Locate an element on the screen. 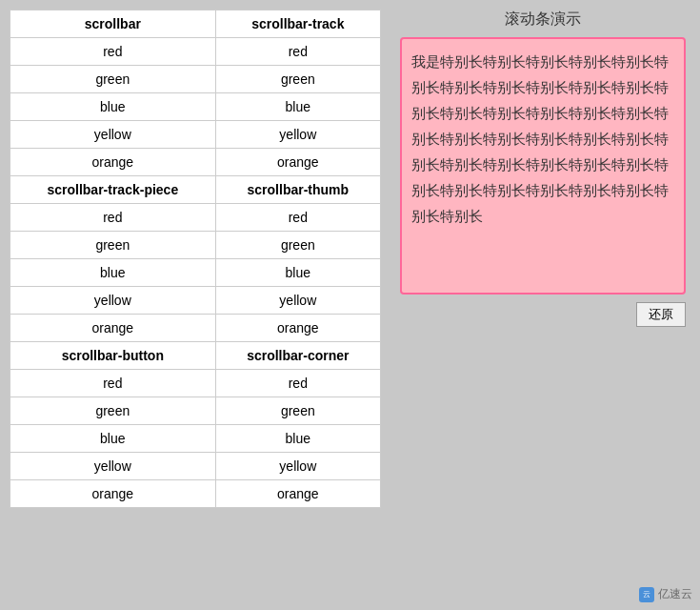  watermark-icon: 云 is located at coordinates (647, 595).